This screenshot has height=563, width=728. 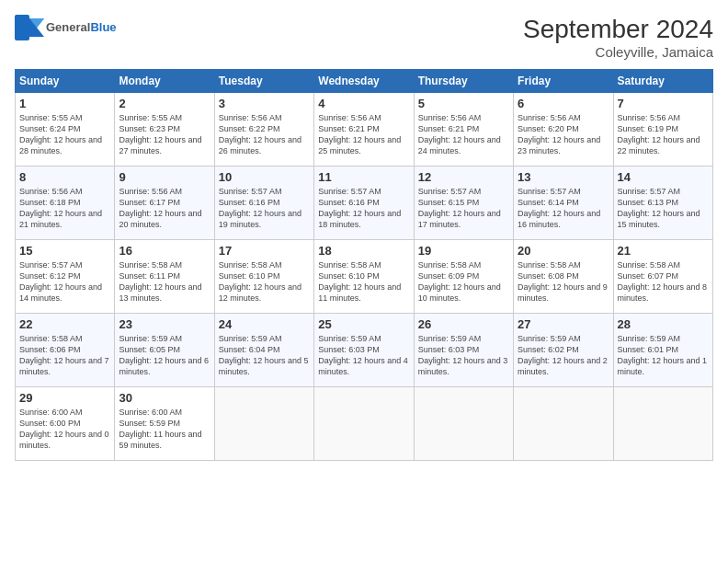 What do you see at coordinates (563, 277) in the screenshot?
I see `calendar-cell: 20Sunrise: 5:58 AMSunset: 6:08 PMDayligh…` at bounding box center [563, 277].